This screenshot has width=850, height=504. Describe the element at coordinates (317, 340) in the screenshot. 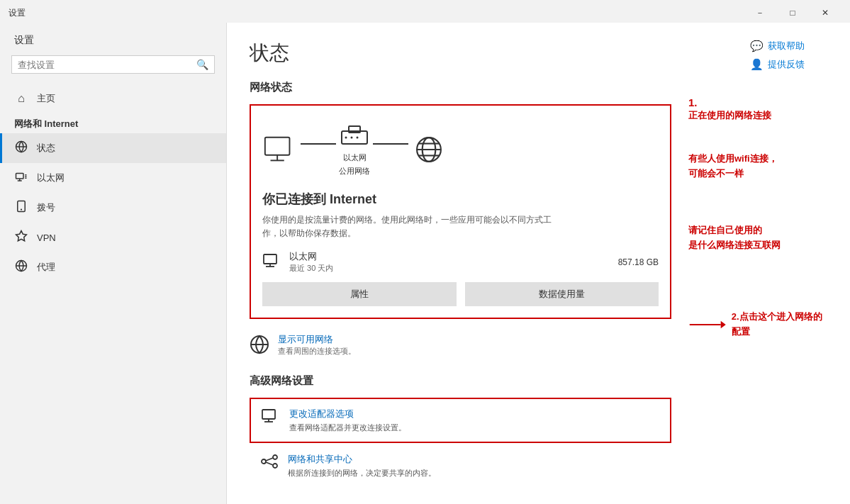

I see `show-networks-title: 显示可用网络` at that location.